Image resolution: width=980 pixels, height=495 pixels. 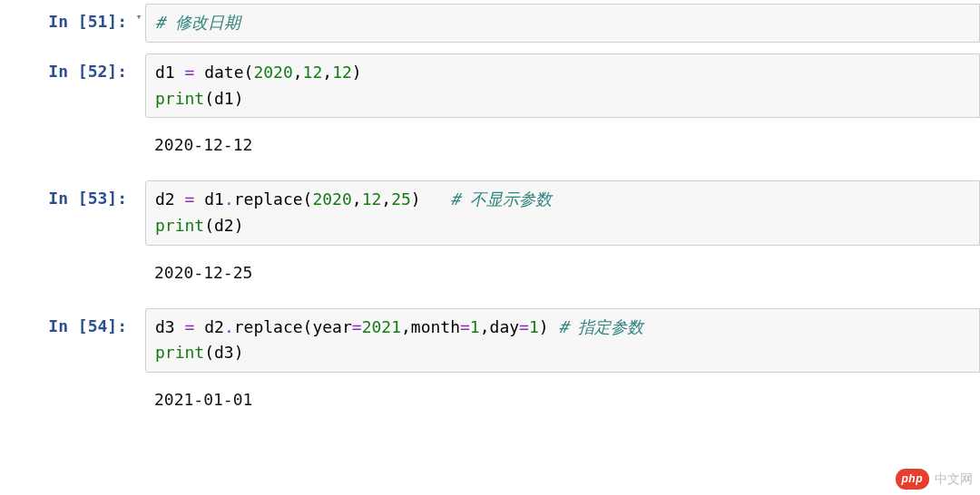 I want to click on code-cell: In [51]: ▾ # 修改日期, so click(x=490, y=24).